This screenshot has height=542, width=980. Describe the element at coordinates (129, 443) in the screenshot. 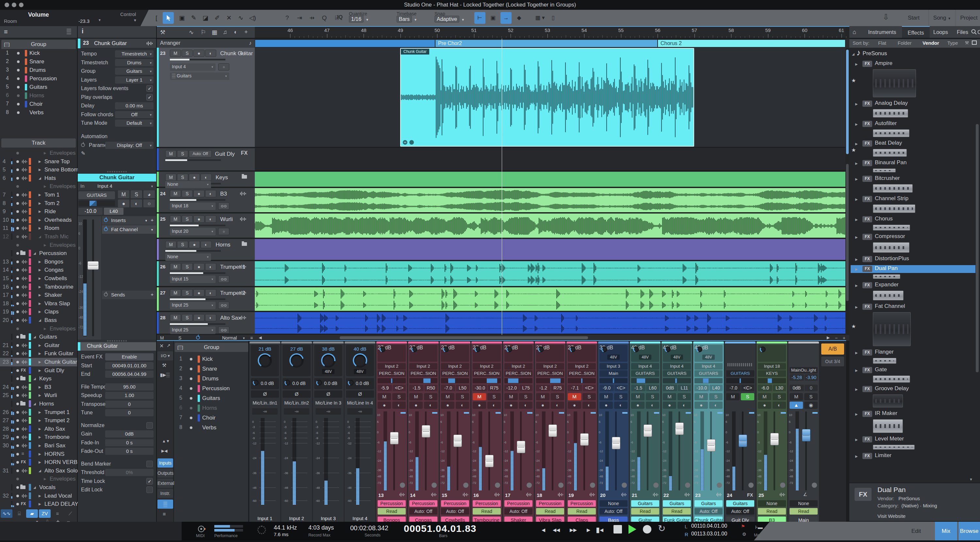

I see `event-row-value: 0 s` at that location.